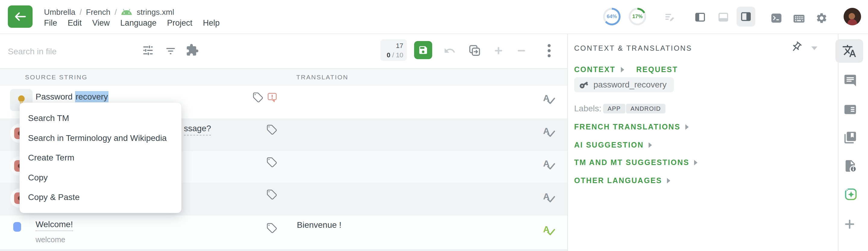 This screenshot has height=251, width=868. Describe the element at coordinates (521, 51) in the screenshot. I see `decrease-icon` at that location.